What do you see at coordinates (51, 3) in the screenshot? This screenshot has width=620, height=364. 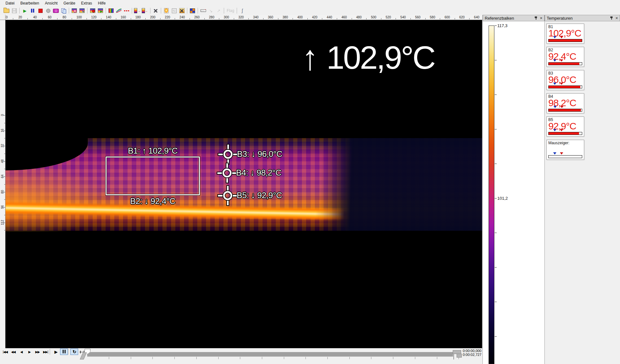 I see `menu-item-ansicht: Ansicht` at bounding box center [51, 3].